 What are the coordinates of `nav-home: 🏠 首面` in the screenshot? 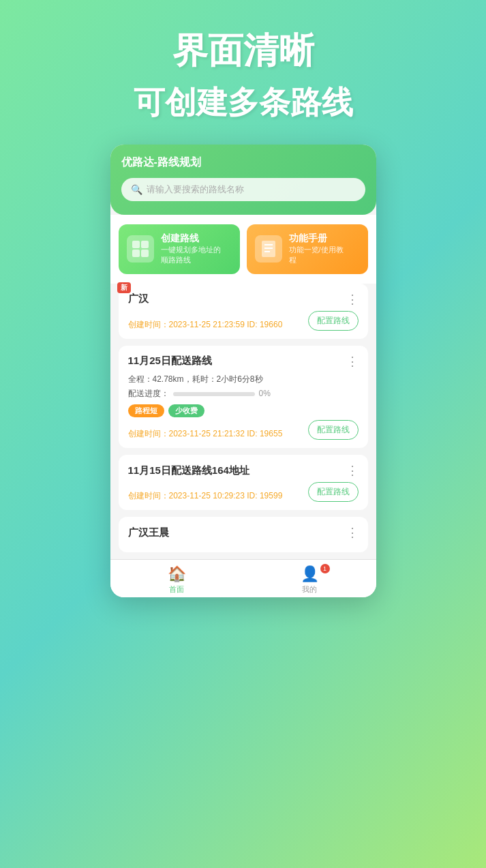 It's located at (177, 580).